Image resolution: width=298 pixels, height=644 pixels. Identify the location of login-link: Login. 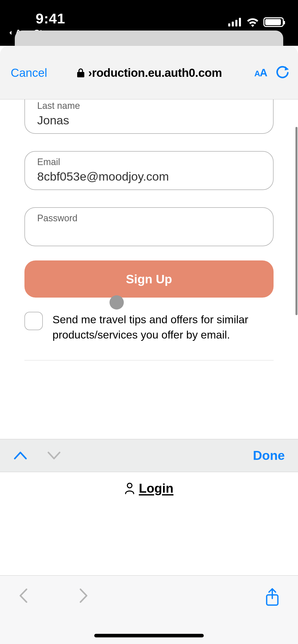
(149, 488).